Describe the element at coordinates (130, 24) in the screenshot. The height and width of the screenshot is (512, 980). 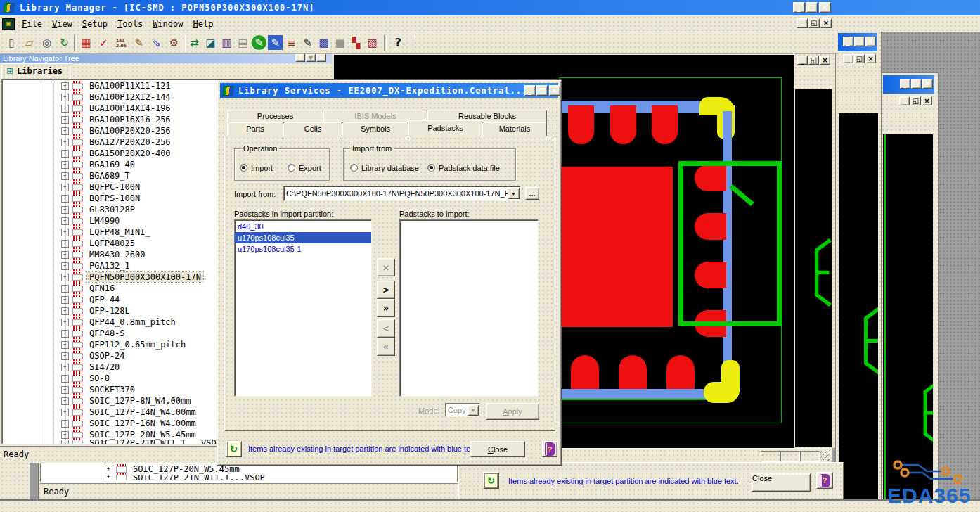
I see `menu-item: Tools` at that location.